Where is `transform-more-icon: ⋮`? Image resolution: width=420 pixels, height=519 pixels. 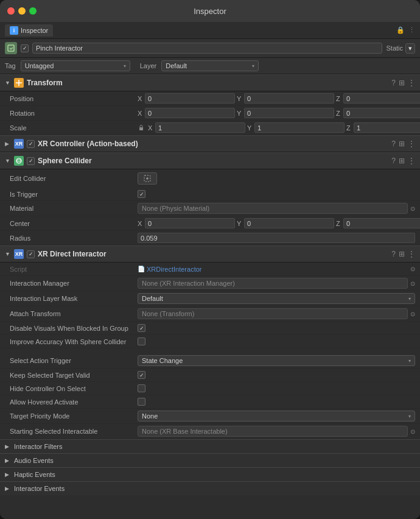 transform-more-icon: ⋮ is located at coordinates (411, 83).